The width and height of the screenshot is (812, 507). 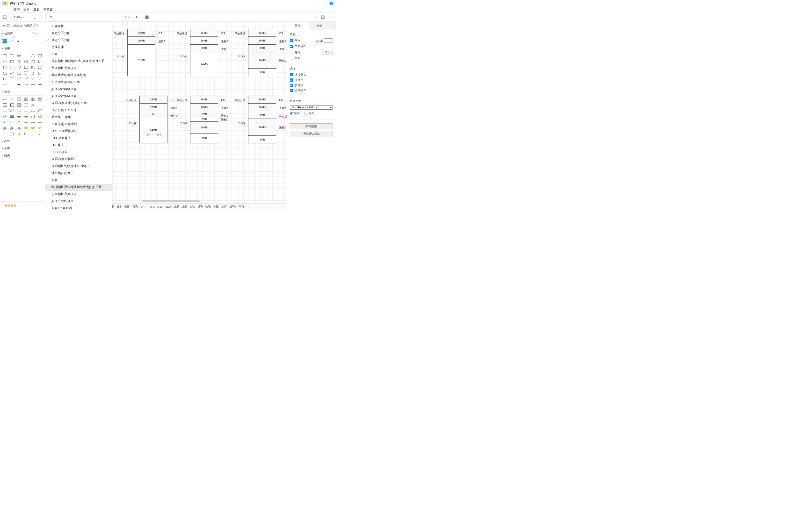 I want to click on shape-trapezoid, so click(x=5, y=73).